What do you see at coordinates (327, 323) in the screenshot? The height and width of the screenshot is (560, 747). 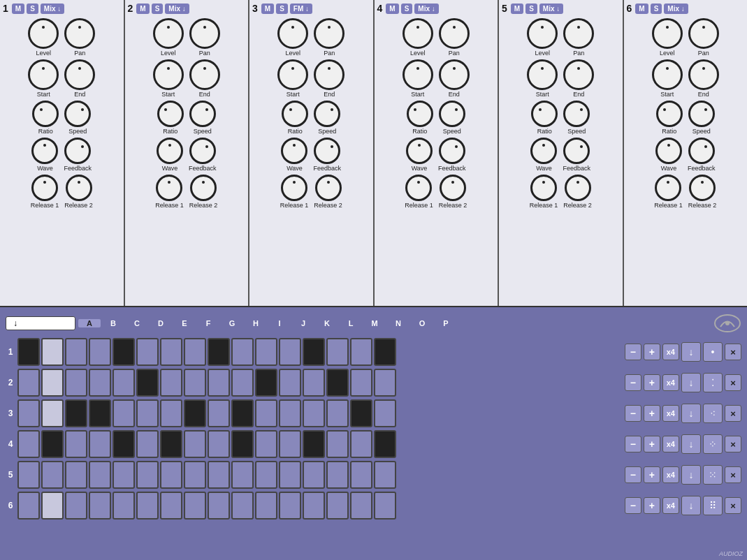 I see `col-label-k: K` at bounding box center [327, 323].